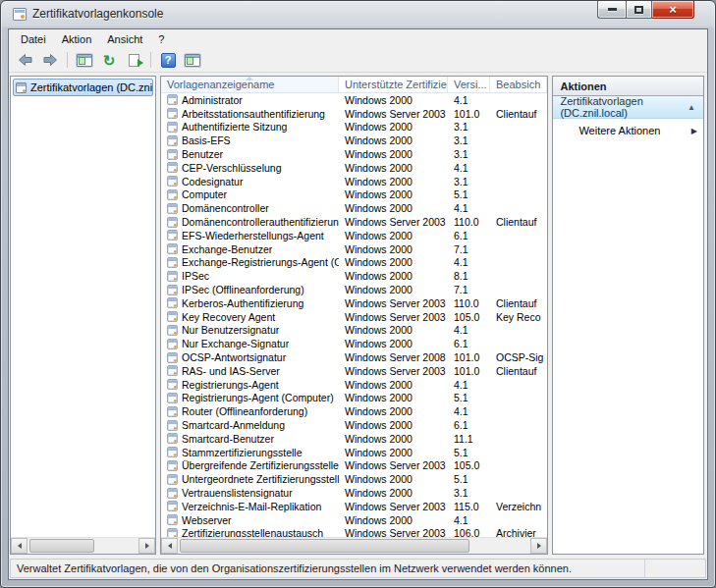 Image resolution: width=716 pixels, height=588 pixels. What do you see at coordinates (354, 520) in the screenshot?
I see `table-row: WebserverWindows 20004.1` at bounding box center [354, 520].